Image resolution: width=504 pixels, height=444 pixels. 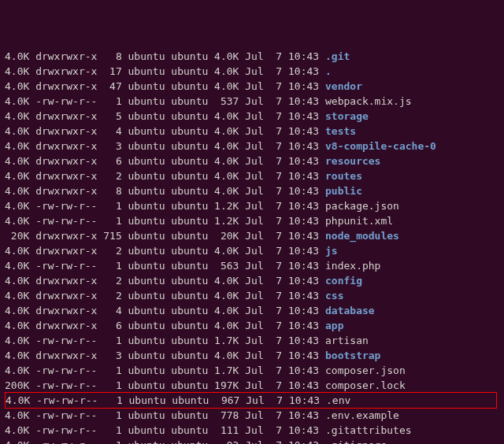 What do you see at coordinates (359, 220) in the screenshot?
I see `file-name: phpunit.xml` at bounding box center [359, 220].